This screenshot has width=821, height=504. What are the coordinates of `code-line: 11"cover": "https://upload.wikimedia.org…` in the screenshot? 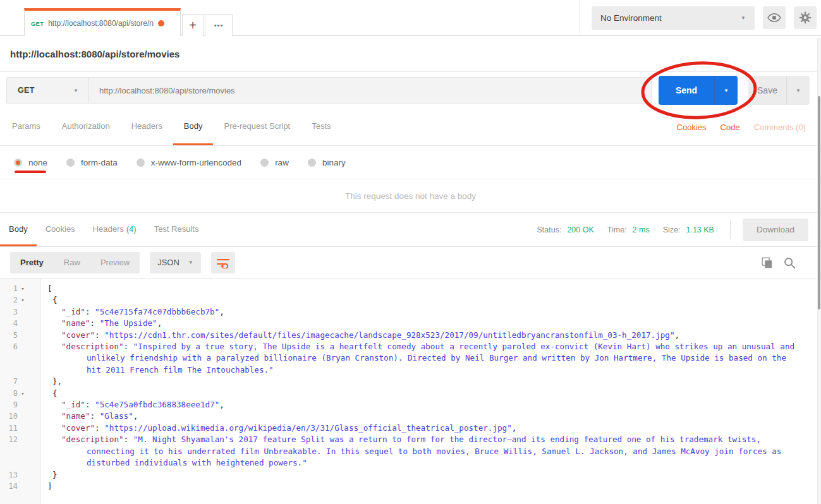 It's located at (411, 428).